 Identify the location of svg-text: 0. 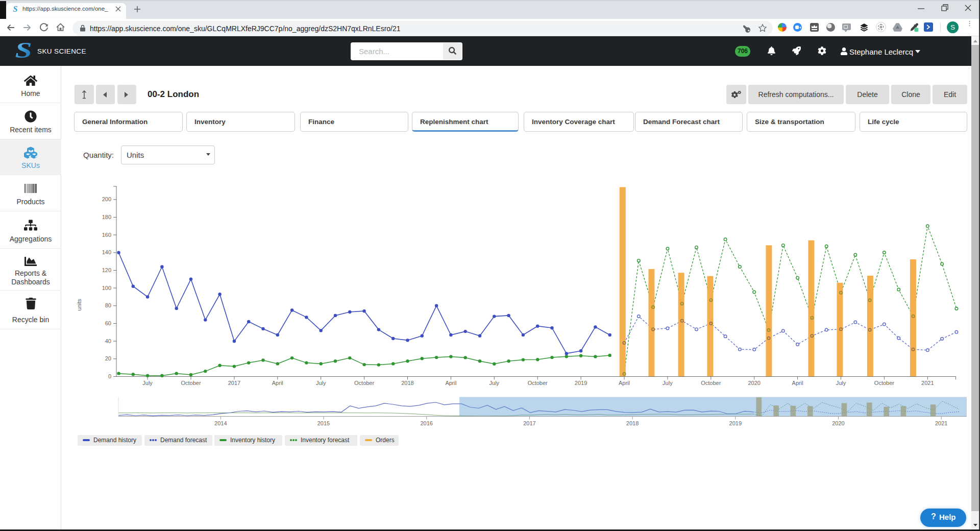
(110, 376).